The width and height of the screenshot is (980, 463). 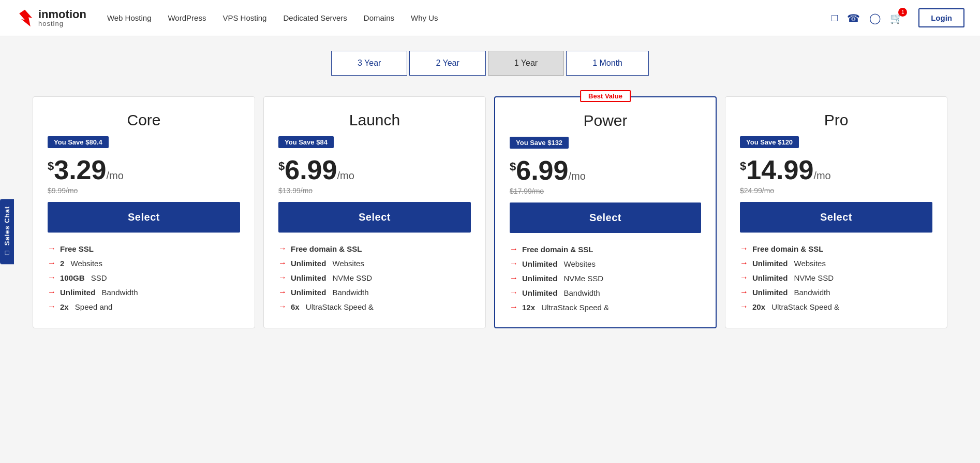 What do you see at coordinates (144, 307) in the screenshot?
I see `feature-speed: →2x Speed and` at bounding box center [144, 307].